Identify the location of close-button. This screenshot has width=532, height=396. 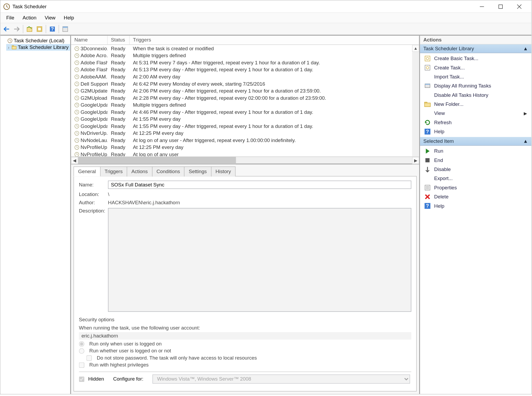
(519, 6).